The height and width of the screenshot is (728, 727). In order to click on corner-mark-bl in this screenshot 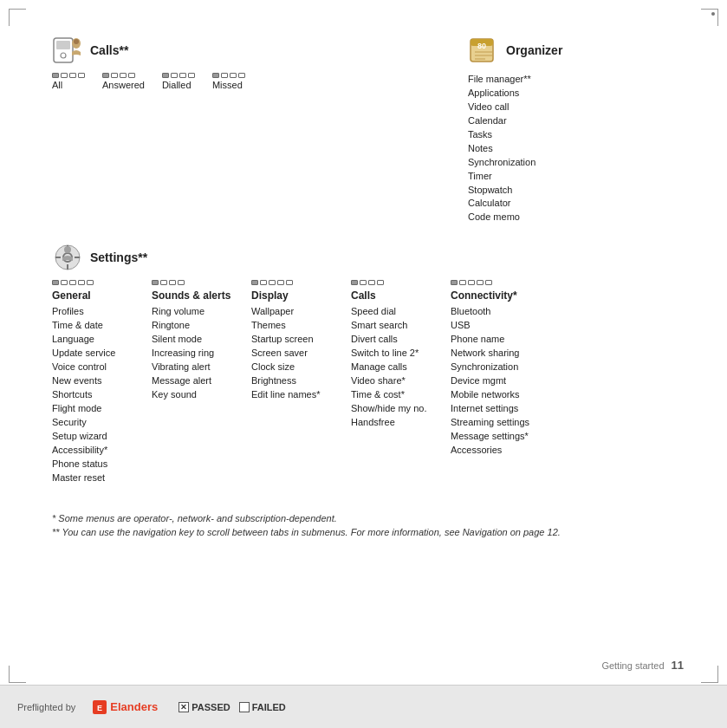, I will do `click(17, 674)`.